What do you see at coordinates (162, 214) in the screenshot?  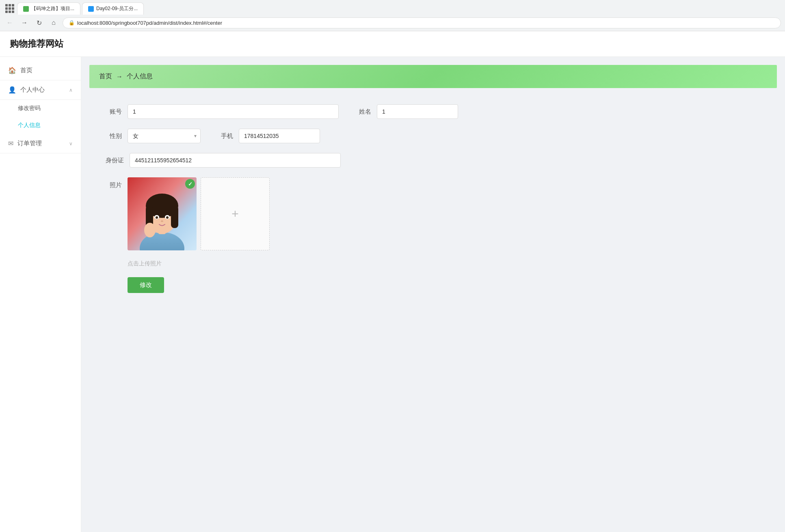 I see `photo-svg` at bounding box center [162, 214].